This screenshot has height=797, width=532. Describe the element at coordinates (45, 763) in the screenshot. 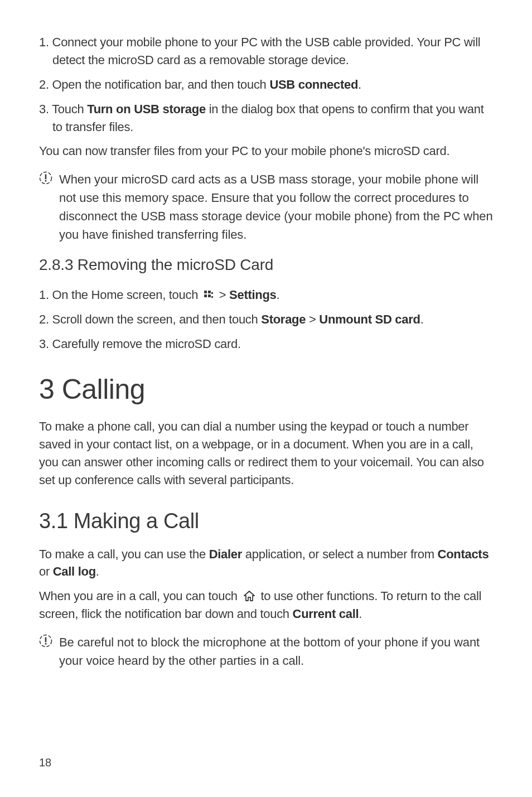

I see `page-number: 18` at that location.